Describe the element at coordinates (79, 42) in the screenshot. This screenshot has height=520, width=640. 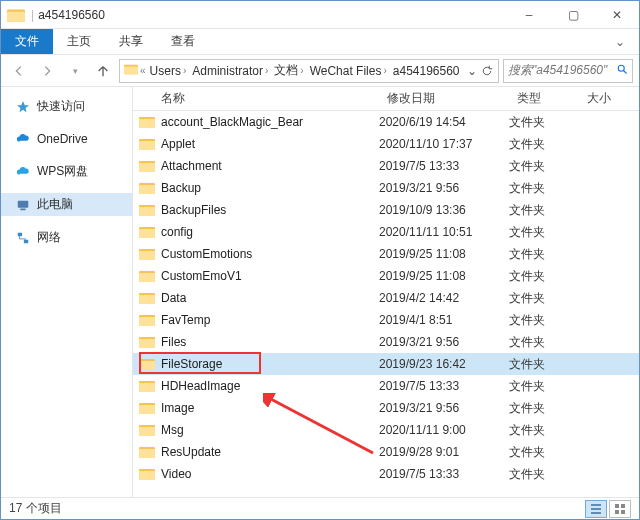
I see `tab-home: 主页` at that location.